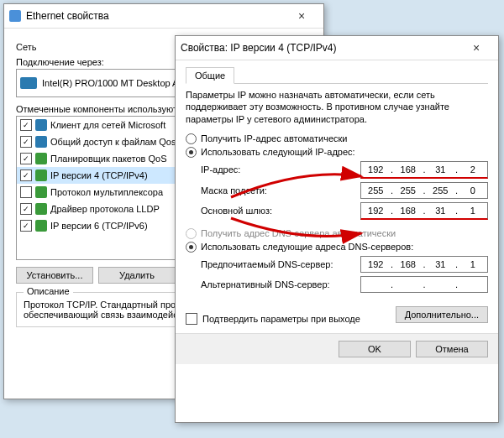  What do you see at coordinates (337, 107) in the screenshot?
I see `intro-text: Параметры IP можно назначать автоматичес…` at bounding box center [337, 107].